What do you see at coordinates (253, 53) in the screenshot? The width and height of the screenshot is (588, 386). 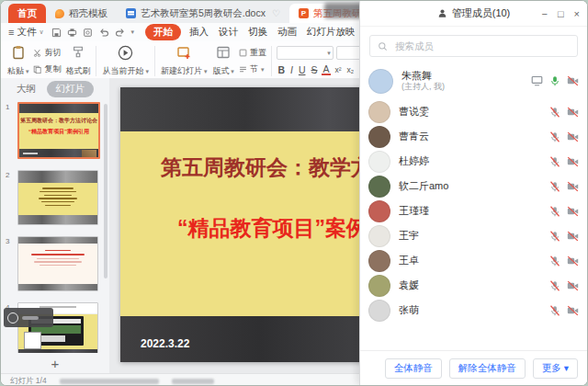 I see `reset-button: 重置` at bounding box center [253, 53].